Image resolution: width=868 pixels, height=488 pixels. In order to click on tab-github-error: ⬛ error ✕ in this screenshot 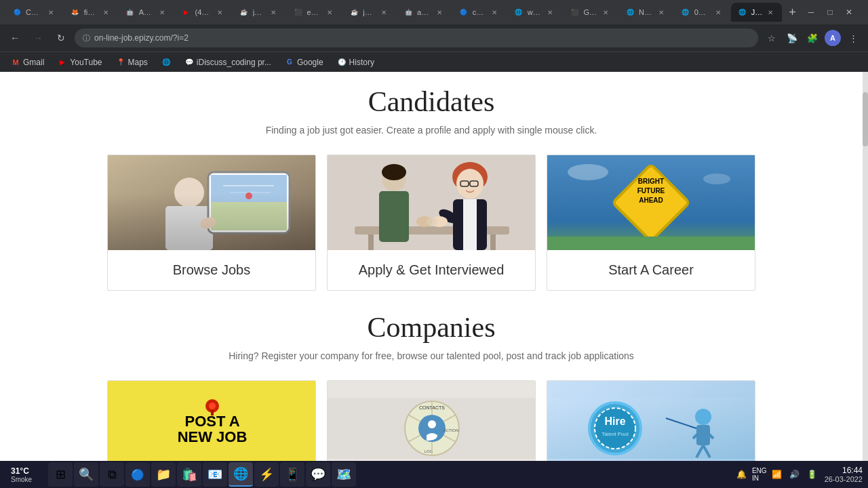, I will do `click(313, 12)`.